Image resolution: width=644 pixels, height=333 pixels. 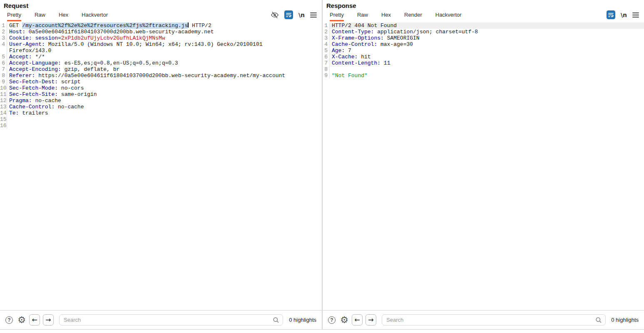 I want to click on line-number: 8, so click(x=326, y=69).